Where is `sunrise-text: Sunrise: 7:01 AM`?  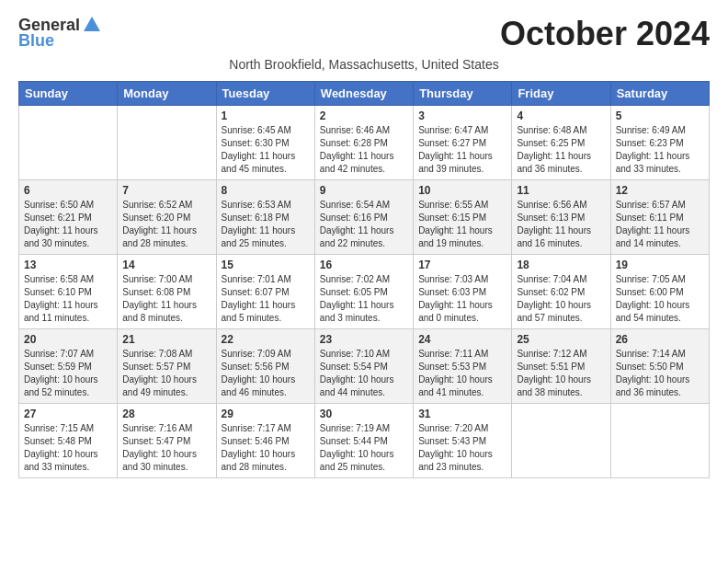 sunrise-text: Sunrise: 7:01 AM is located at coordinates (256, 280).